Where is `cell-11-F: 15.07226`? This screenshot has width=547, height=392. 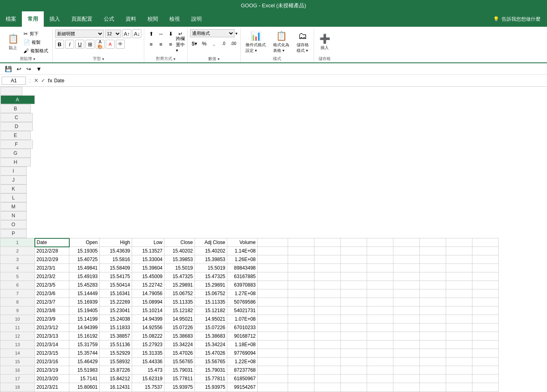
cell-11-F: 15.07226 is located at coordinates (211, 328).